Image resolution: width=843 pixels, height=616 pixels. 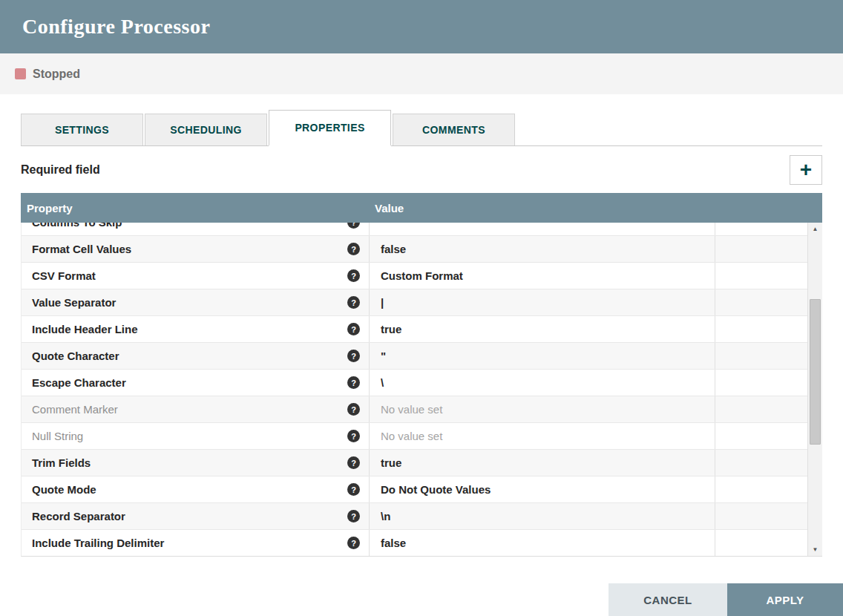 I want to click on property-row: Columns To Skip ?, so click(x=414, y=229).